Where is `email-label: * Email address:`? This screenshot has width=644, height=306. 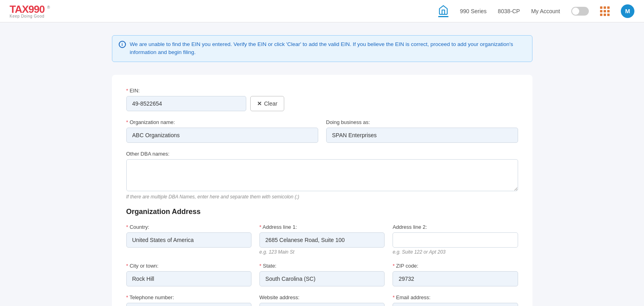 email-label: * Email address: is located at coordinates (455, 298).